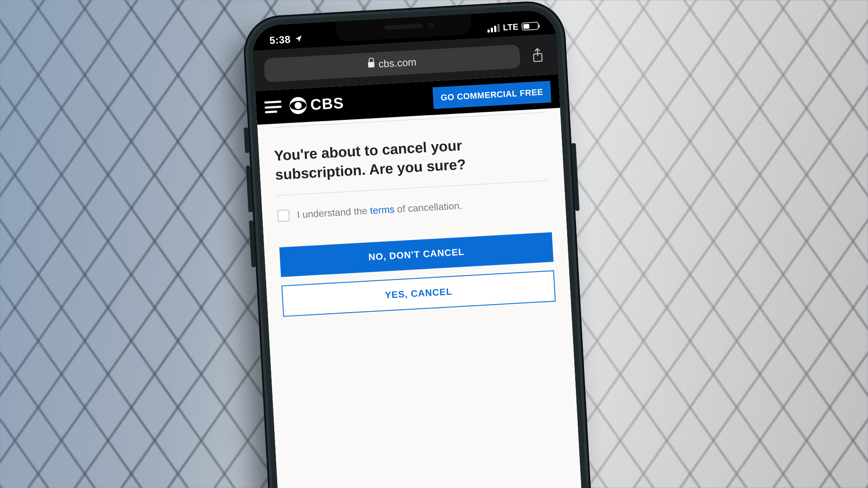  Describe the element at coordinates (538, 55) in the screenshot. I see `share-icon` at that location.